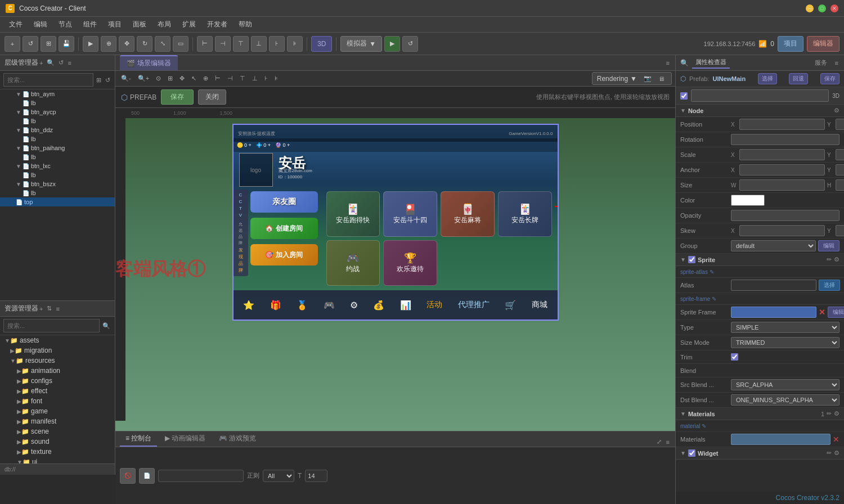  Describe the element at coordinates (698, 299) in the screenshot. I see `sprite-frame-link: sprite-frame ✎` at that location.